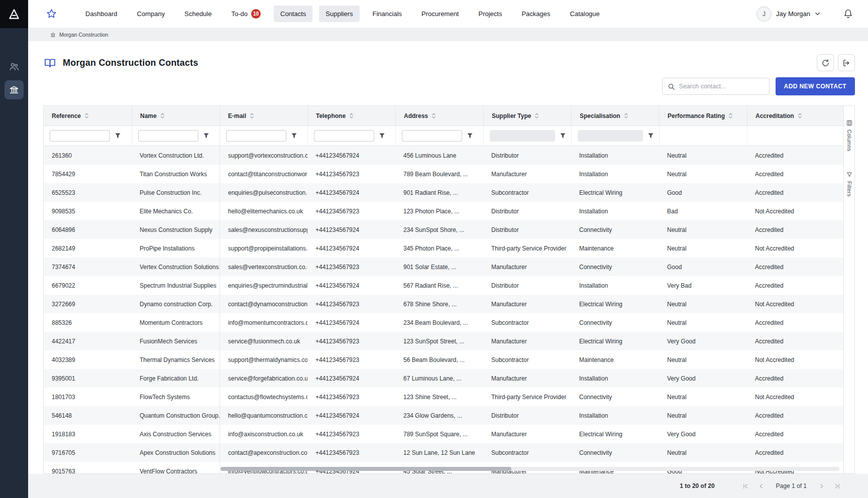 The height and width of the screenshot is (498, 868). I want to click on cell-specialisation: Electrical Wiring, so click(615, 434).